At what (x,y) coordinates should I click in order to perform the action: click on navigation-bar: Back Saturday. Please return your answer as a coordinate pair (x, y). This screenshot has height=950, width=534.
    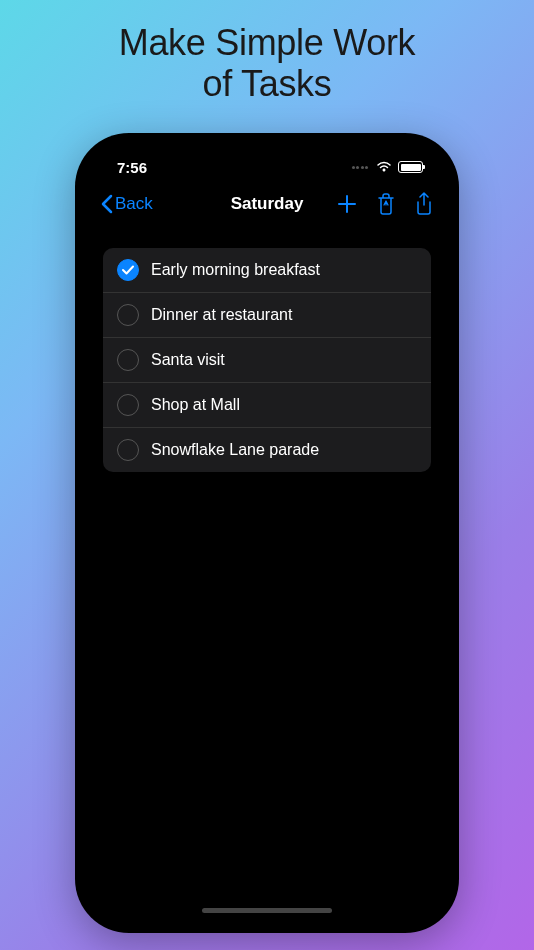
    Looking at the image, I should click on (267, 204).